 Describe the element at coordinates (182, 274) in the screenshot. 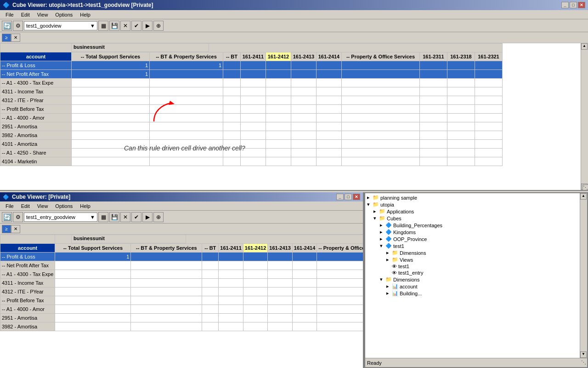

I see `bottom-table-row: -- A1 - 4300 - Tax Expe` at that location.